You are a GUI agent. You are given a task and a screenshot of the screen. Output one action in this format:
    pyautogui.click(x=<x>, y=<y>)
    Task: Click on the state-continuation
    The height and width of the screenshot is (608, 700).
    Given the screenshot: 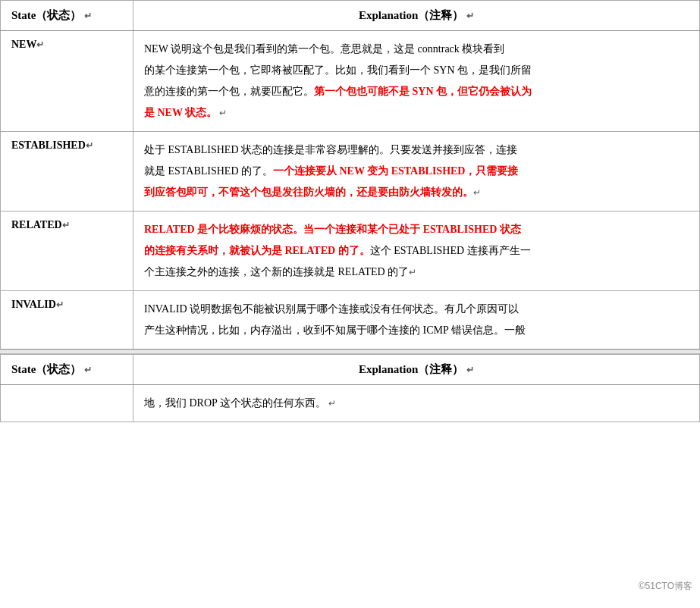 What is the action you would take?
    pyautogui.click(x=67, y=403)
    